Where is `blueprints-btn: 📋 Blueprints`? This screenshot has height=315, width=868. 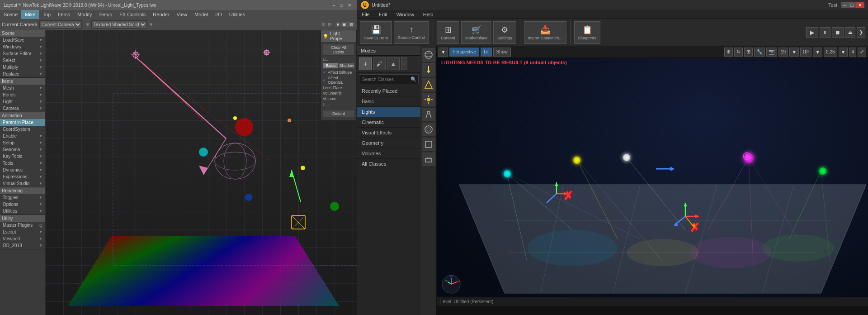
blueprints-btn: 📋 Blueprints is located at coordinates (587, 33).